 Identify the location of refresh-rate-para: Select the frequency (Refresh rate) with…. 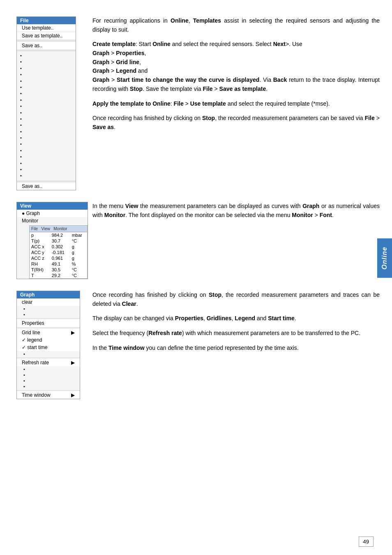
(236, 333).